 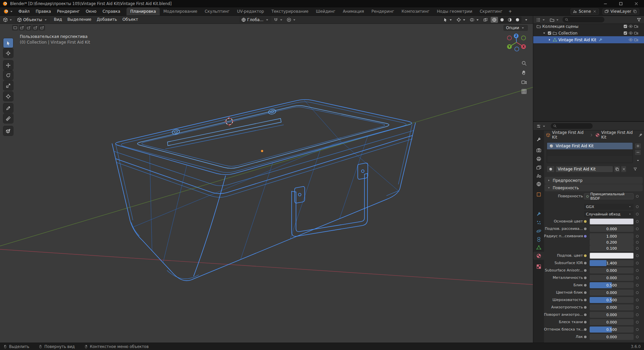 I want to click on properties-tab-tool, so click(x=539, y=139).